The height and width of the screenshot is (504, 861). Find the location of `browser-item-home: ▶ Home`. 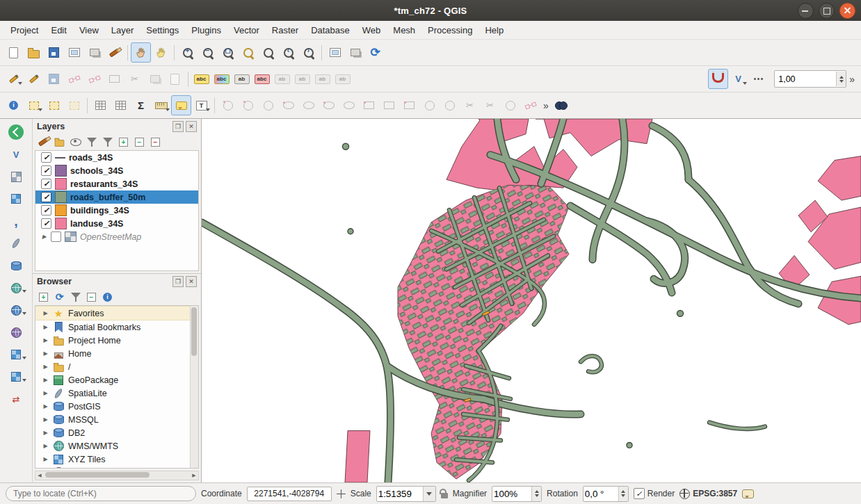

browser-item-home: ▶ Home is located at coordinates (117, 353).